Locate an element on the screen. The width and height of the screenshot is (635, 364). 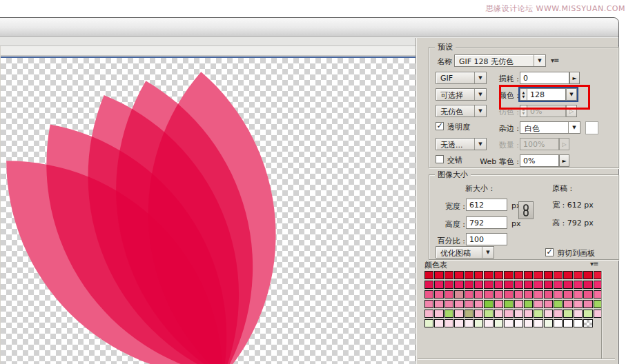
websnap-slider-button is located at coordinates (565, 161).